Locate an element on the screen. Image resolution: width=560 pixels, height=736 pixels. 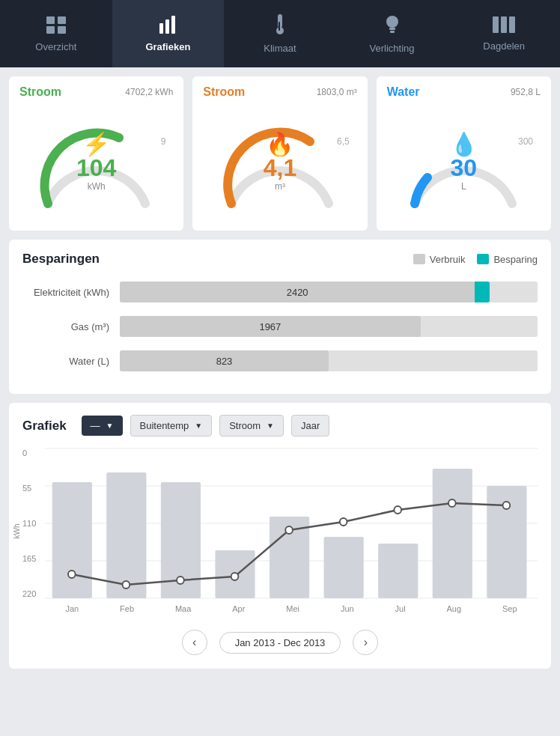
dropdown-1: — ▼ is located at coordinates (102, 425).